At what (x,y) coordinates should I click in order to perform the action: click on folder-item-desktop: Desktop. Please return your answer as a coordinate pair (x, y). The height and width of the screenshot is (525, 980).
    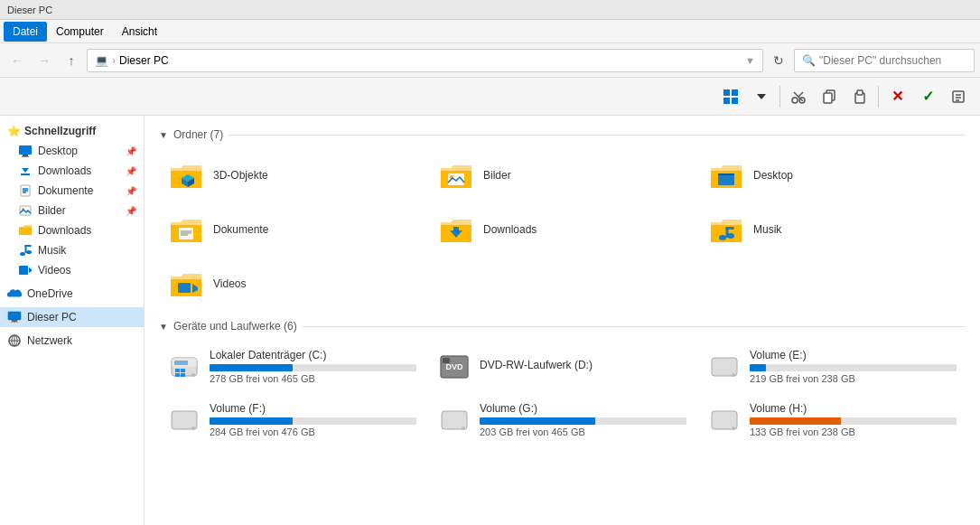
    Looking at the image, I should click on (833, 175).